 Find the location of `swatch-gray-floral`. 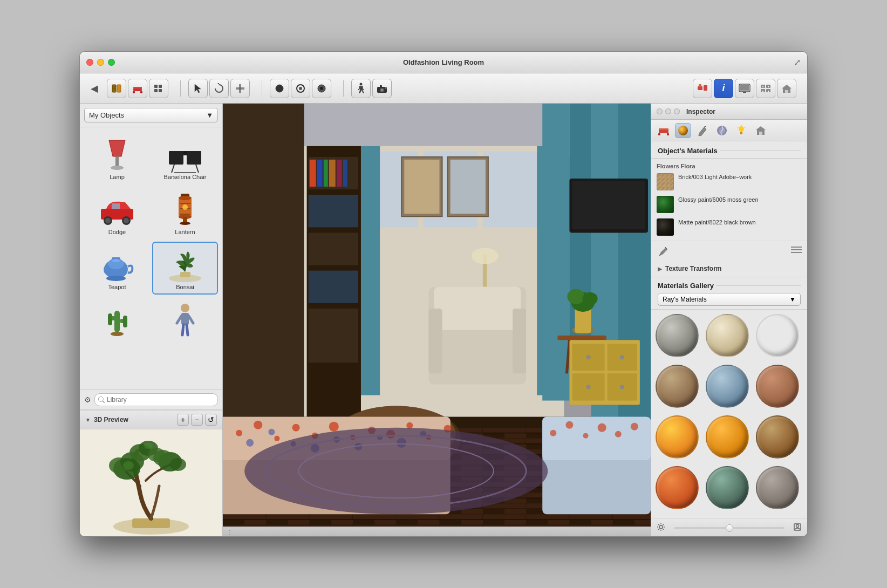

swatch-gray-floral is located at coordinates (677, 336).